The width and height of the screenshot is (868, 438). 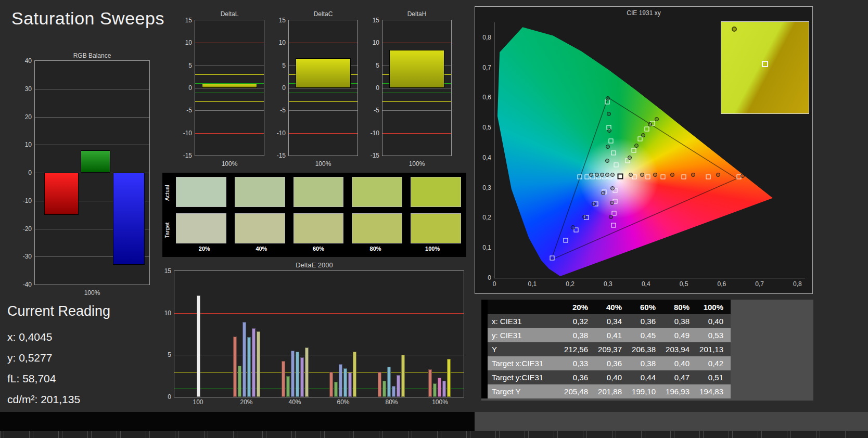 I want to click on table-value-cell: 199,10, so click(x=645, y=391).